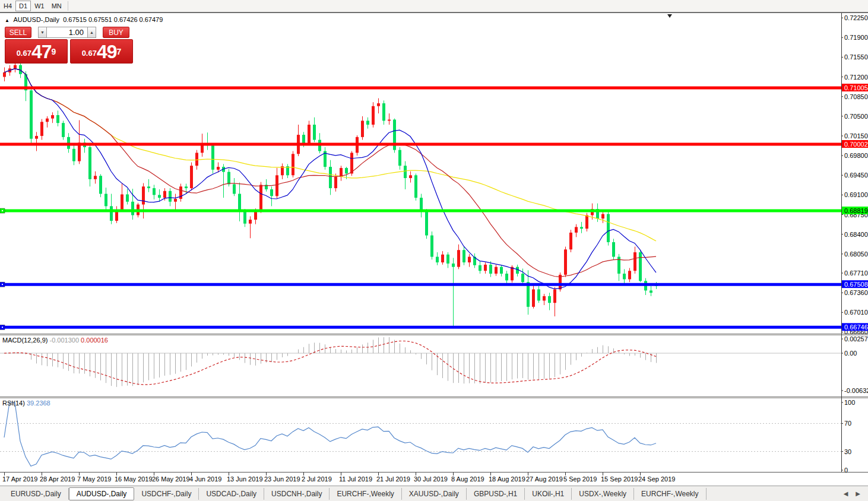 Image resolution: width=868 pixels, height=501 pixels. I want to click on timeframe-toolbar: H4D1W1MN, so click(434, 6).